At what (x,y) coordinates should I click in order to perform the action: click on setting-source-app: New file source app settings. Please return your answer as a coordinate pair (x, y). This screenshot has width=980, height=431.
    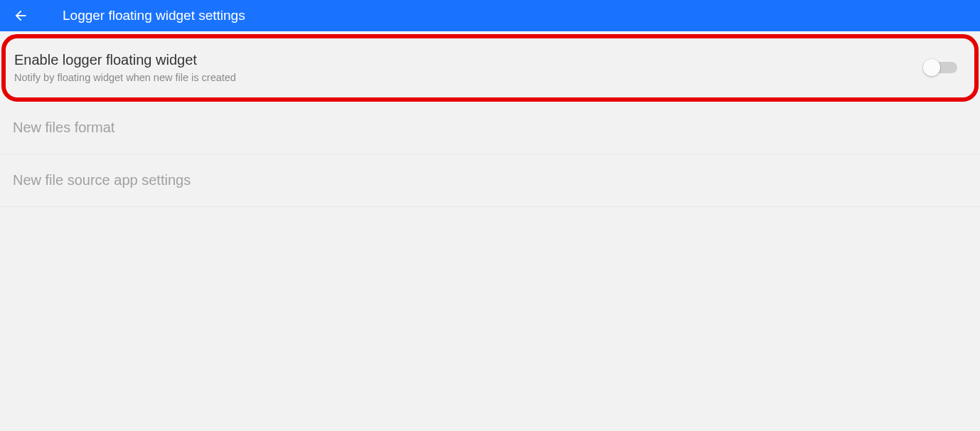
    Looking at the image, I should click on (490, 181).